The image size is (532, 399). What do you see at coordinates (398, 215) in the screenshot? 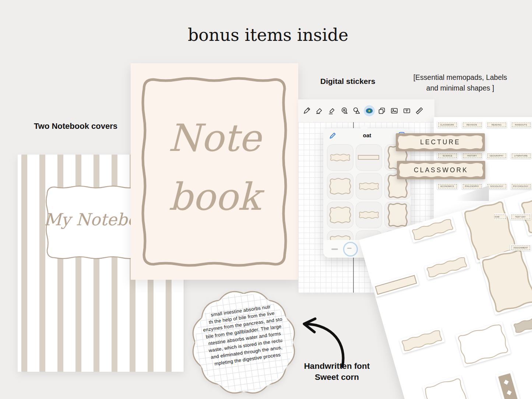
I see `sticker-cell-memo-v` at bounding box center [398, 215].